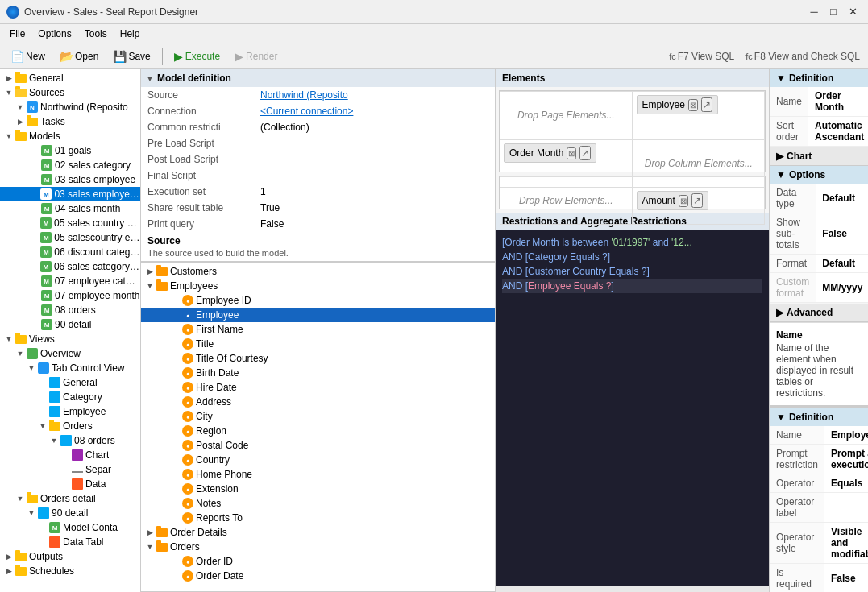 The image size is (868, 592). Describe the element at coordinates (70, 180) in the screenshot. I see `tree-node-03sales: M 03 sales employee` at that location.